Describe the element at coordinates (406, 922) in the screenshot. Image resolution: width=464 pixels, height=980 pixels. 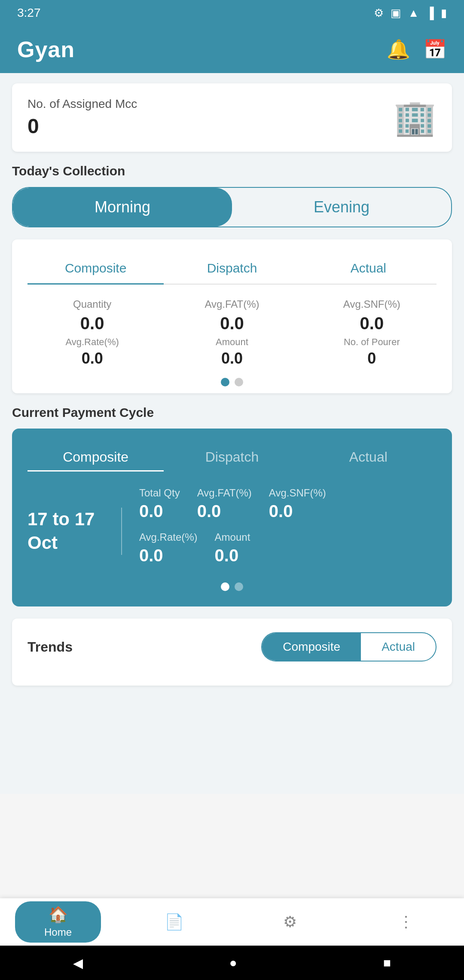
I see `more-icon: ⋮` at that location.